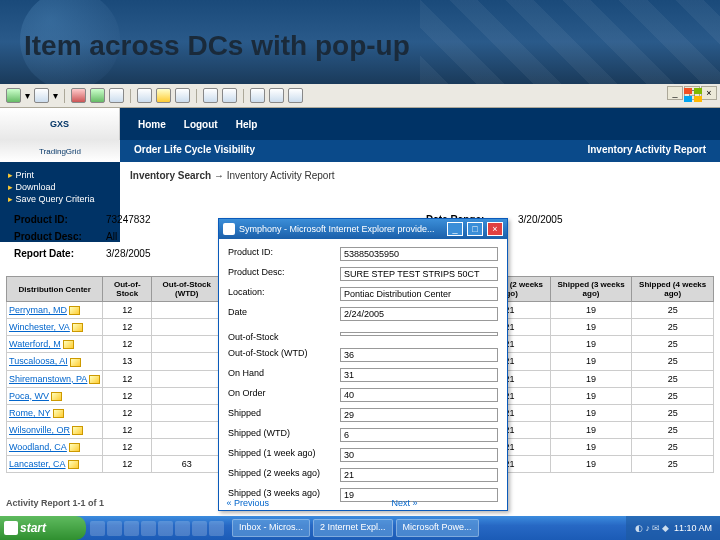 The height and width of the screenshot is (540, 720). Describe the element at coordinates (55, 362) in the screenshot. I see `dc-cell: Tuscaloosa, AI` at that location.